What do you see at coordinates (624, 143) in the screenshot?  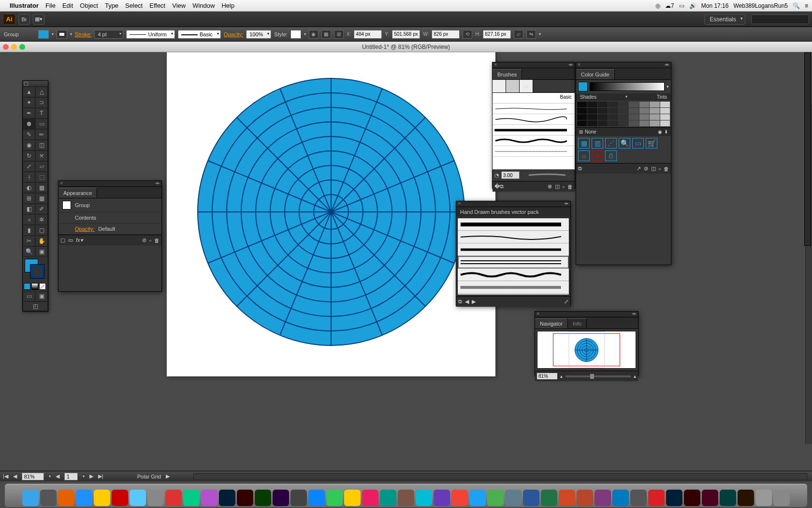 I see `symbol-search-icon: 🔍` at bounding box center [624, 143].